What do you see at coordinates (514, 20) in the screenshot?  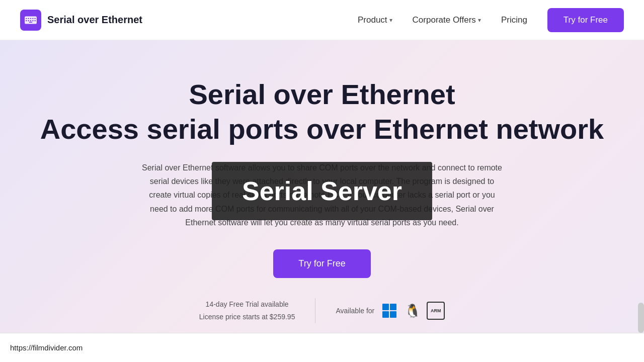 I see `nav-item-pricing: Pricing` at bounding box center [514, 20].